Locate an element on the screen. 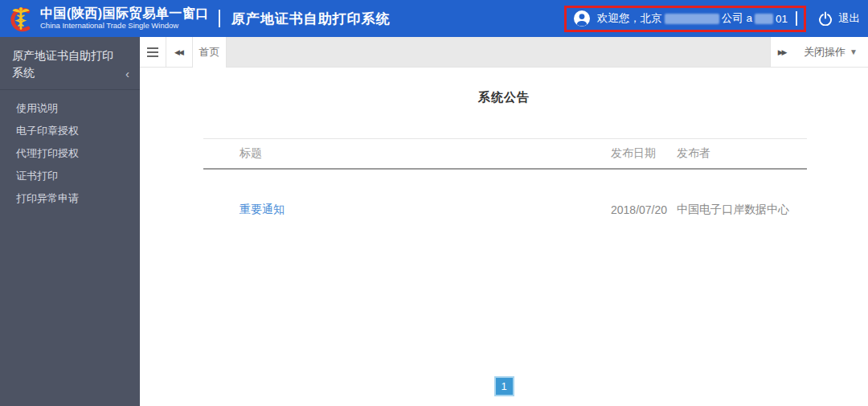 The height and width of the screenshot is (406, 868). header-right: 欢迎您，北京公司 a01 退出 is located at coordinates (712, 19).